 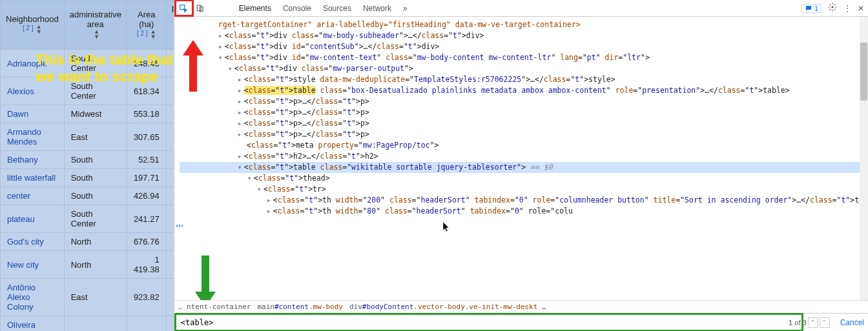 I want to click on neighborhood-link: God's city, so click(x=32, y=242).